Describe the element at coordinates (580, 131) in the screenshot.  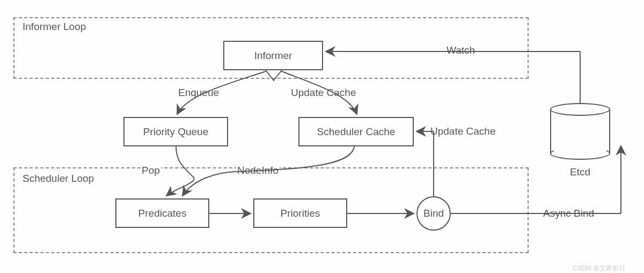
I see `etcd-cylinder` at that location.